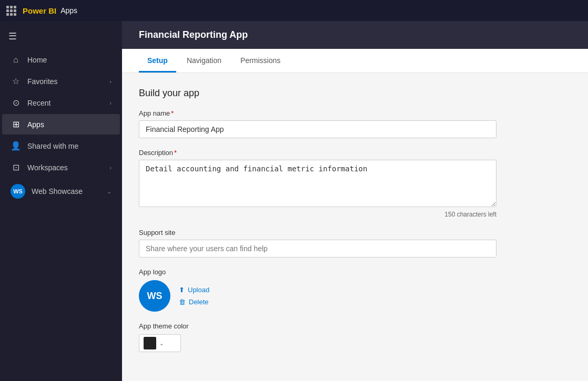  Describe the element at coordinates (18, 191) in the screenshot. I see `workspace-avatar: WS` at that location.